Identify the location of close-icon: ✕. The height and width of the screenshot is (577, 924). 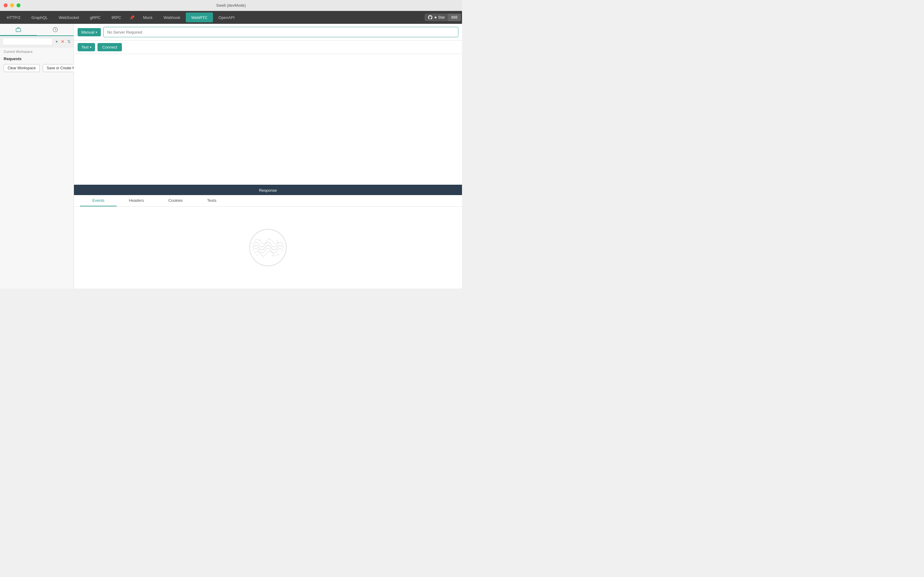
(63, 42).